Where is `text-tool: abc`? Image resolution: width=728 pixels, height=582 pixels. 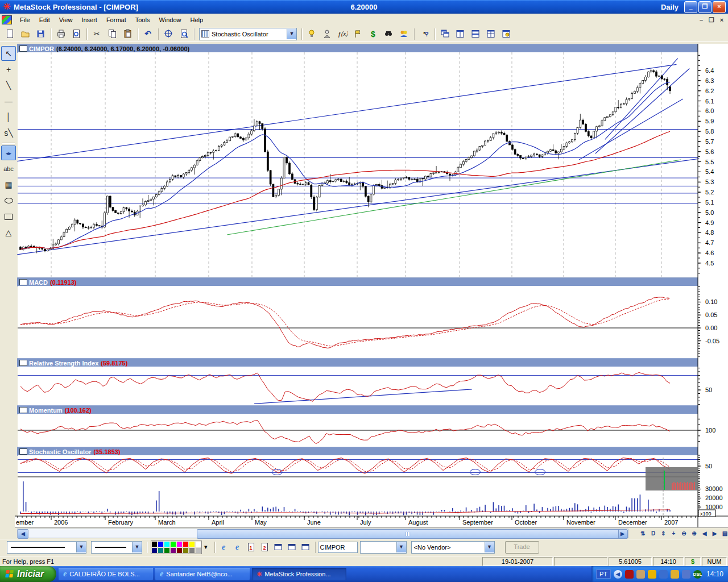
text-tool: abc is located at coordinates (9, 169).